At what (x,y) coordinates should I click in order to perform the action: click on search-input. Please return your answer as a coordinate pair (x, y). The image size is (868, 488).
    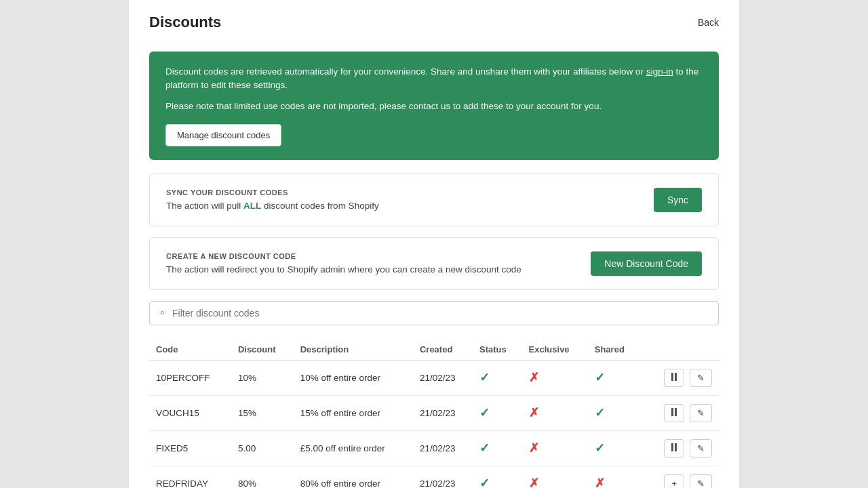
    Looking at the image, I should click on (441, 313).